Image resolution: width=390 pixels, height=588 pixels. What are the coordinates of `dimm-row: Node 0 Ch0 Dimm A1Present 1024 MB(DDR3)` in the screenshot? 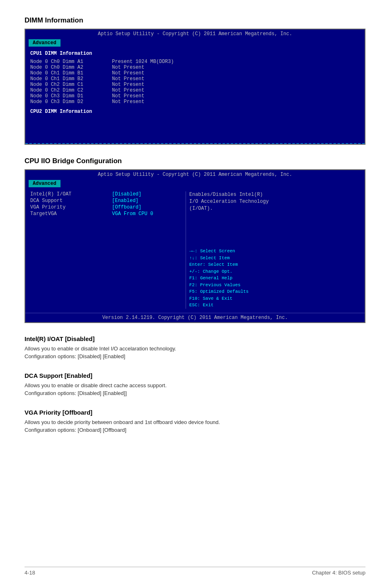 It's located at (195, 62).